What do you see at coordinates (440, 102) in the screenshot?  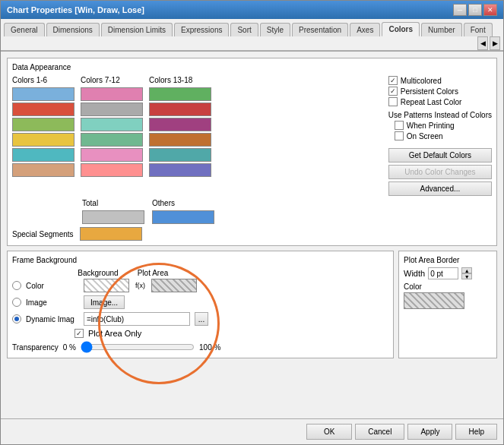 I see `repeat-last-row: Repeat Last Color` at bounding box center [440, 102].